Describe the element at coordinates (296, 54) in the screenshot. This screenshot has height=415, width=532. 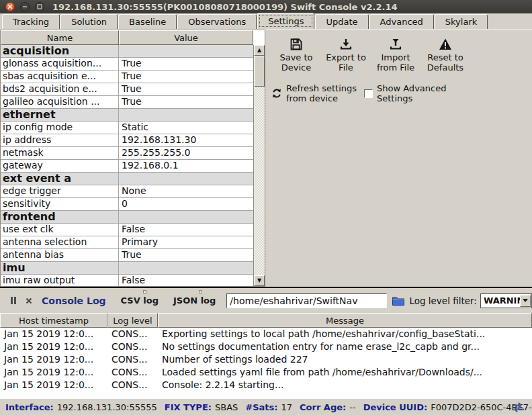
I see `save-to-device-button: Save to Device` at that location.